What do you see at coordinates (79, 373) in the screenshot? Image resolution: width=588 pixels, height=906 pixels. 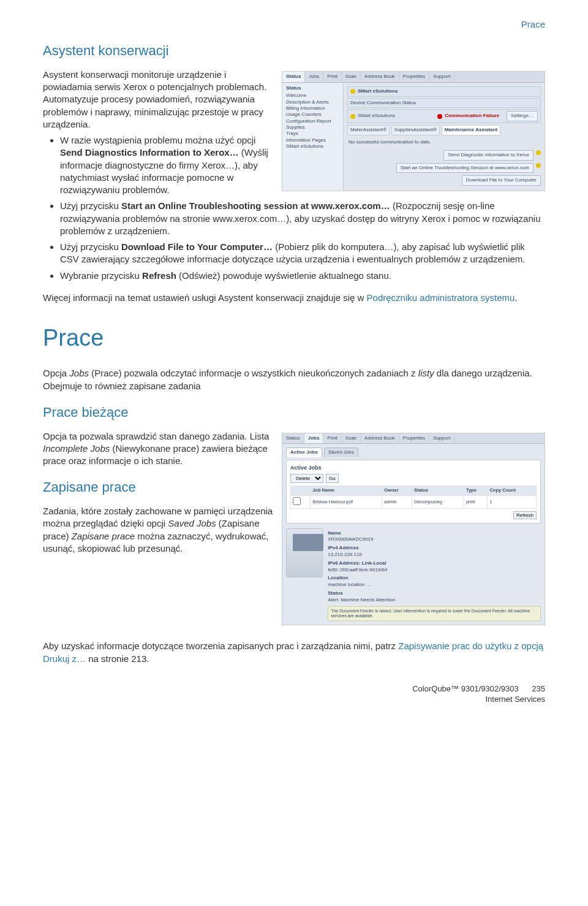 I see `italic-jobs: Jobs` at bounding box center [79, 373].